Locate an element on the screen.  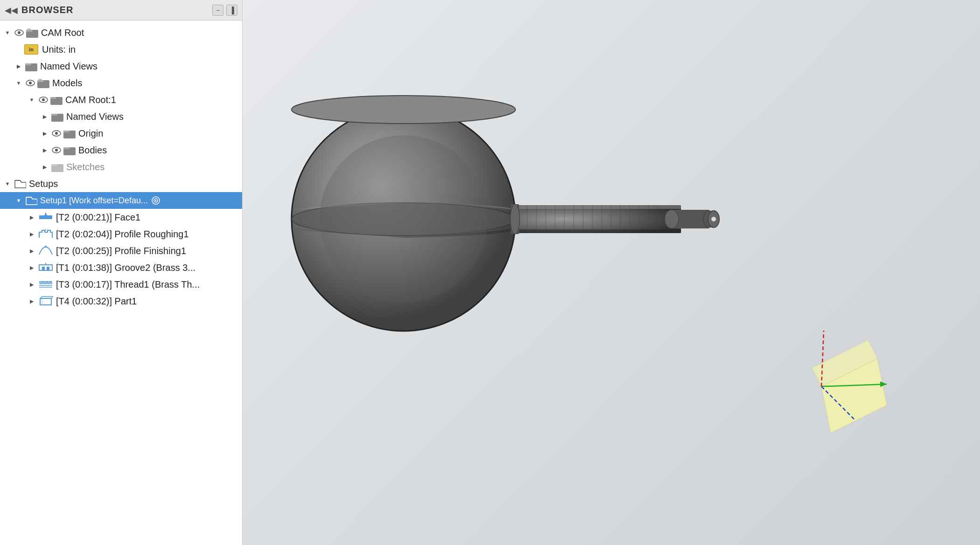
named-views-1-label: Named Views is located at coordinates (69, 66).